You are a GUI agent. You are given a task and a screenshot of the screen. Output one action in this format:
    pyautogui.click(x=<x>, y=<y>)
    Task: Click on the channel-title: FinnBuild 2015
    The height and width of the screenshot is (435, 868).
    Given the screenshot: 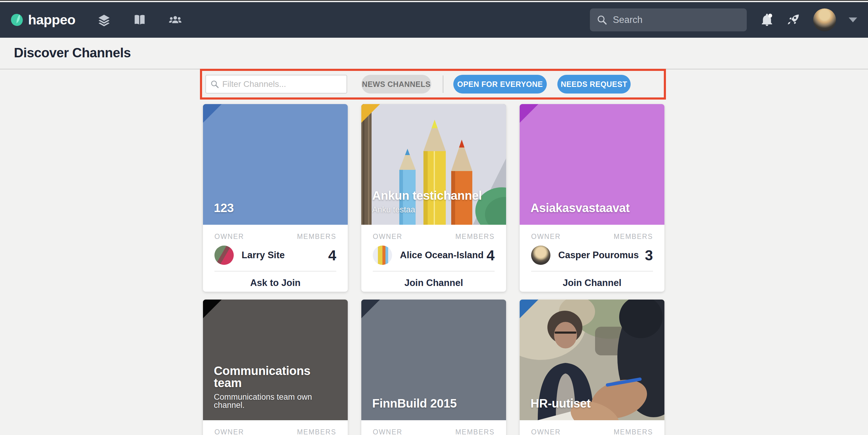 What is the action you would take?
    pyautogui.click(x=434, y=403)
    